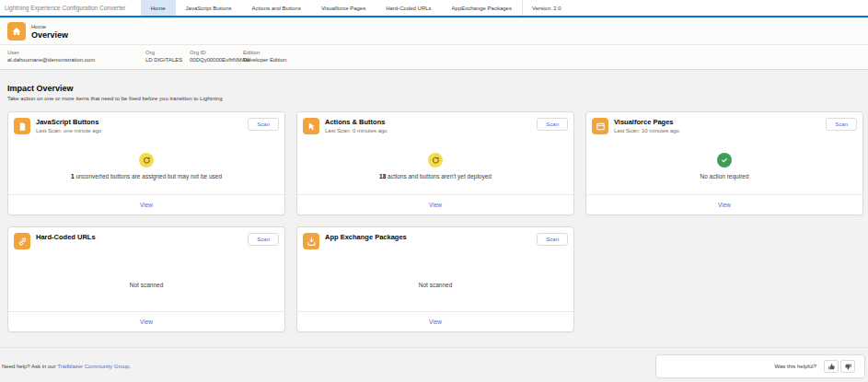 The image size is (868, 382). What do you see at coordinates (356, 122) in the screenshot?
I see `card-title: Actions & Buttons` at bounding box center [356, 122].